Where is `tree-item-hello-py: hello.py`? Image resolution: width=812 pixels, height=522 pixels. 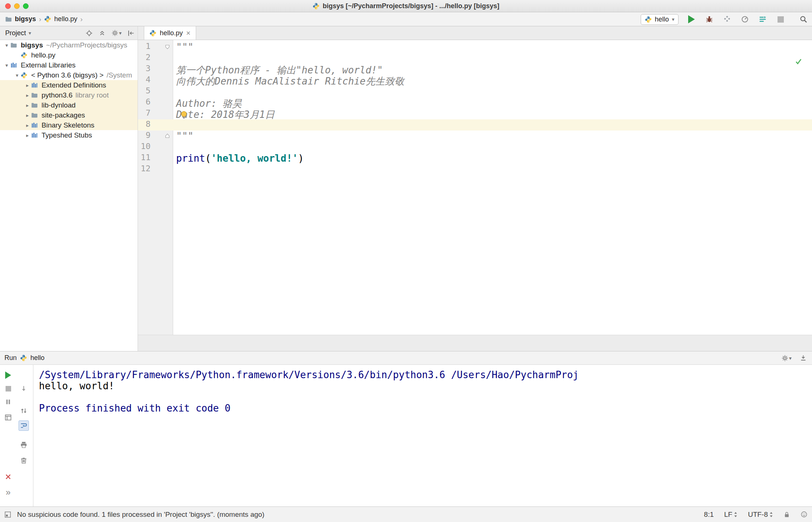 tree-item-hello-py: hello.py is located at coordinates (69, 55).